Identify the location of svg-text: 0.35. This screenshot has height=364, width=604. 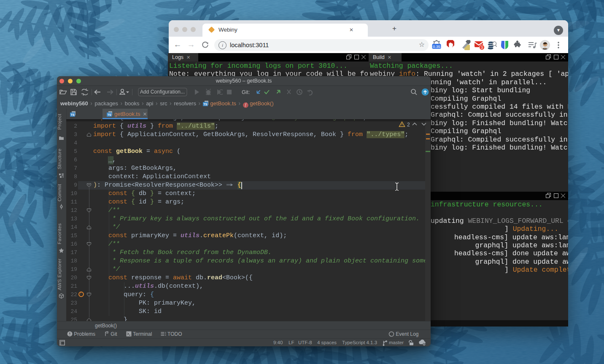
(437, 47).